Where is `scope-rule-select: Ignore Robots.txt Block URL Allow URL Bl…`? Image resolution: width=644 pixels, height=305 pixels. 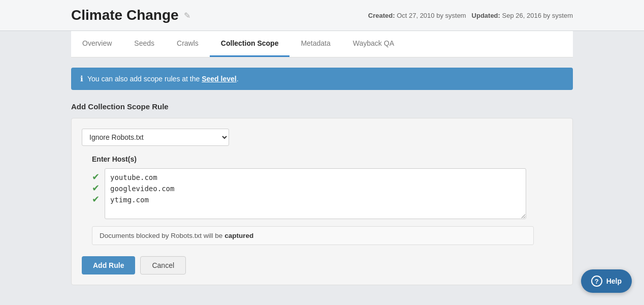 scope-rule-select: Ignore Robots.txt Block URL Allow URL Bl… is located at coordinates (155, 137).